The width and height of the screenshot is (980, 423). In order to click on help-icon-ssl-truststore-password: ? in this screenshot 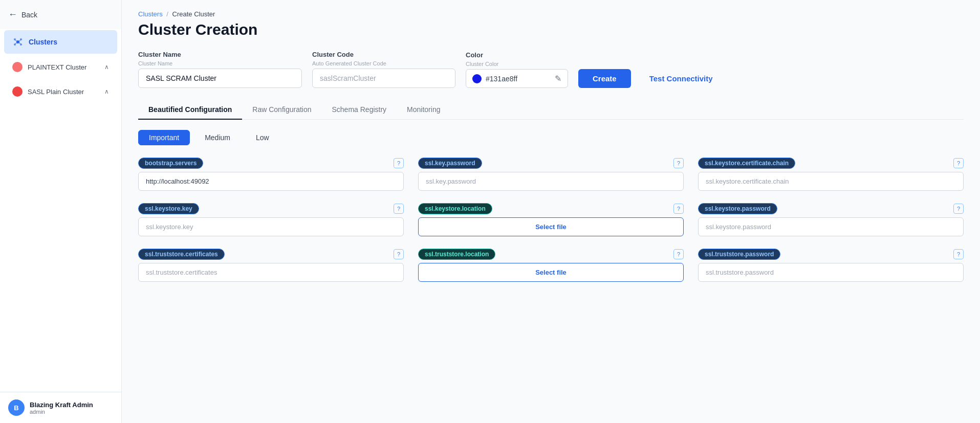, I will do `click(959, 254)`.